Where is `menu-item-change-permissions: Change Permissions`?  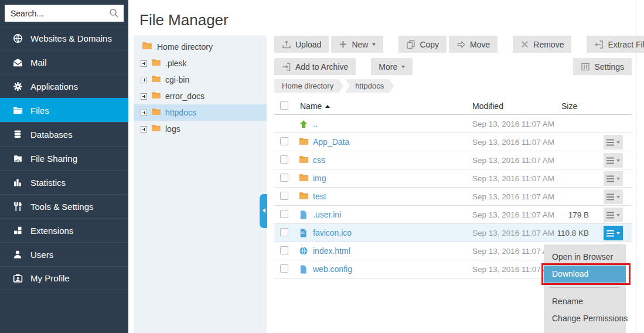 menu-item-change-permissions: Change Permissions is located at coordinates (585, 319).